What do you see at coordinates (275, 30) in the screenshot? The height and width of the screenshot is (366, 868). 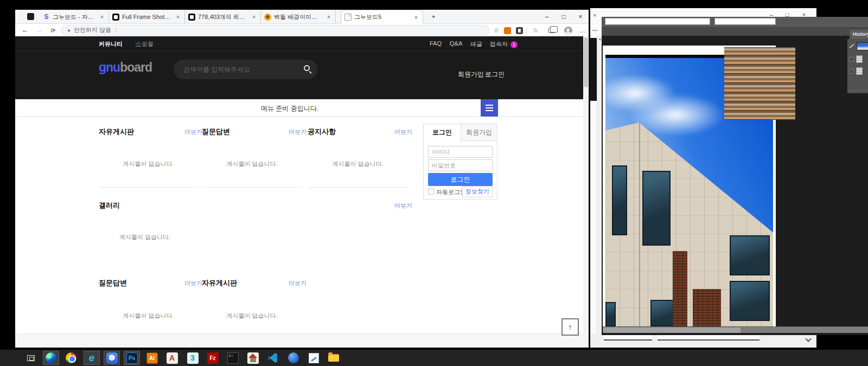 I see `address-bar: ▲ 안전하지 않음` at bounding box center [275, 30].